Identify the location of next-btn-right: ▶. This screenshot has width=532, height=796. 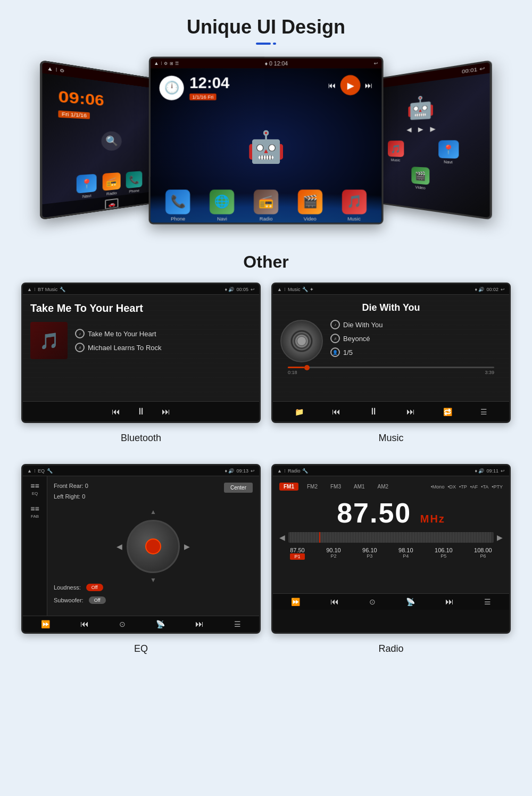
(433, 129).